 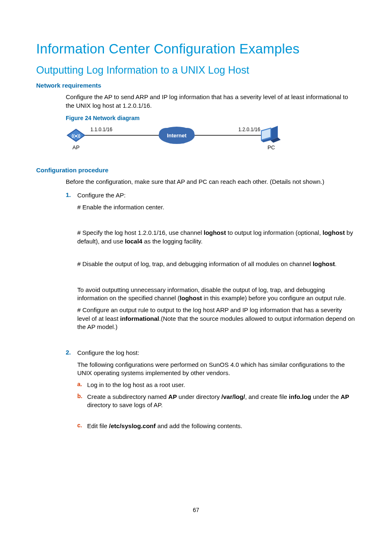 I want to click on internet-cloud-icon: Internet, so click(x=177, y=135).